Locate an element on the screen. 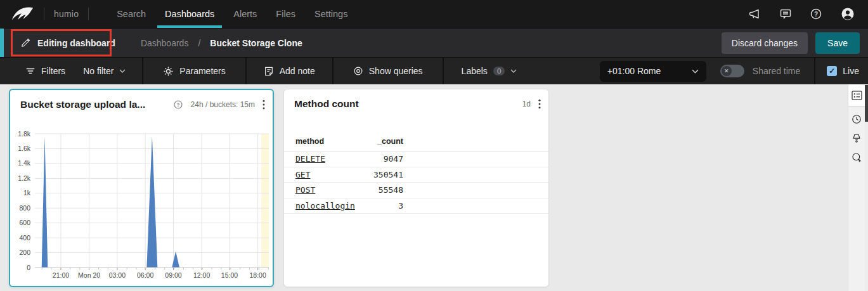 This screenshot has width=868, height=291. nav-item-alerts: Alerts is located at coordinates (245, 14).